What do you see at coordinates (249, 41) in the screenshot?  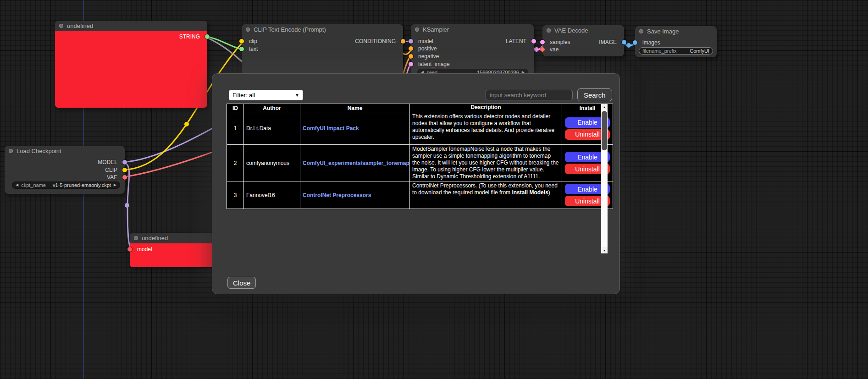 I see `input-slot-clip: clip` at bounding box center [249, 41].